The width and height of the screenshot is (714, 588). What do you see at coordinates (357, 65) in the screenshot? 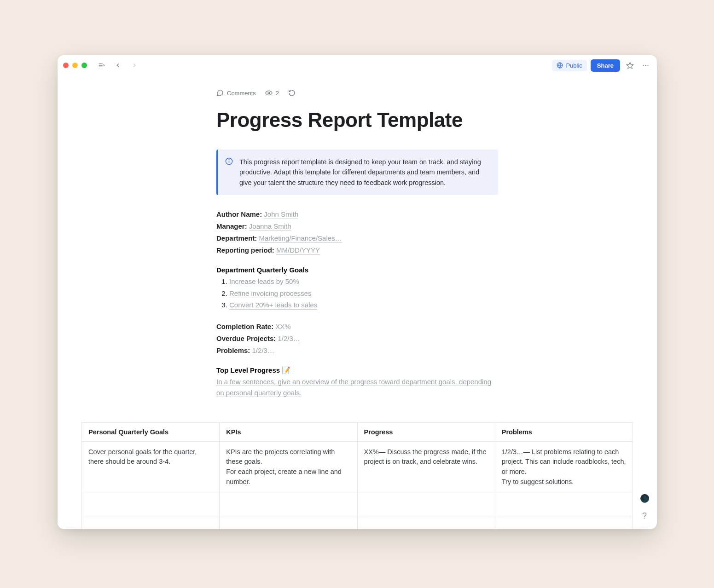
I see `titlebar: Public Share` at bounding box center [357, 65].